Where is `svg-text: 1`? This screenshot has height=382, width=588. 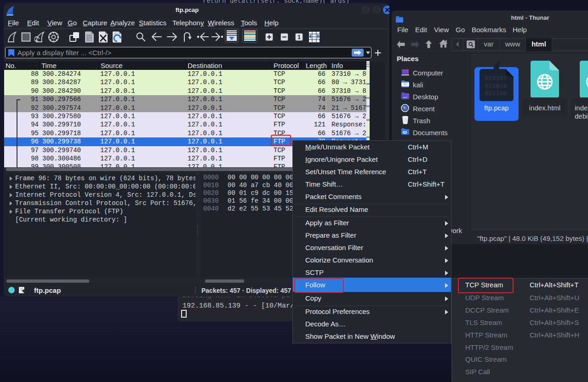
svg-text: 1 is located at coordinates (299, 37).